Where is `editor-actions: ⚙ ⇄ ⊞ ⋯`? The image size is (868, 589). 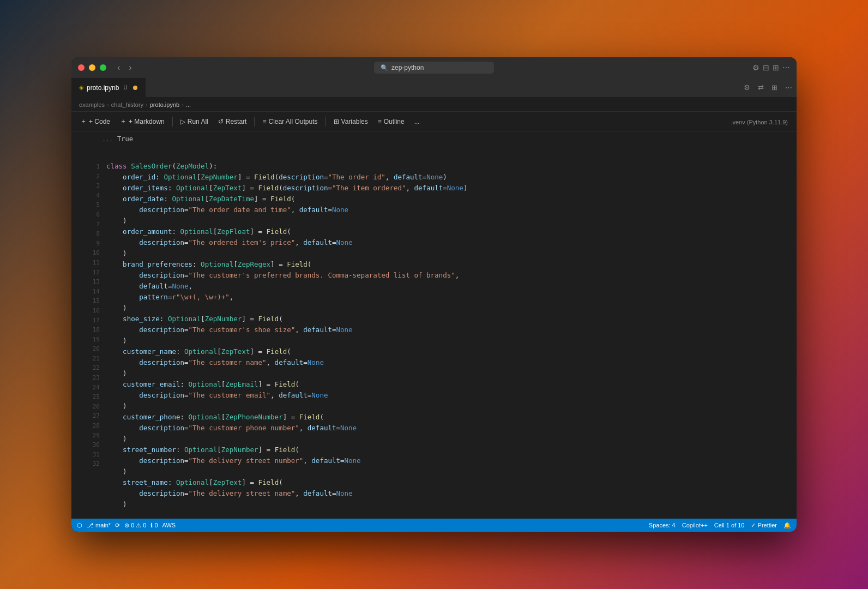 editor-actions: ⚙ ⇄ ⊞ ⋯ is located at coordinates (770, 87).